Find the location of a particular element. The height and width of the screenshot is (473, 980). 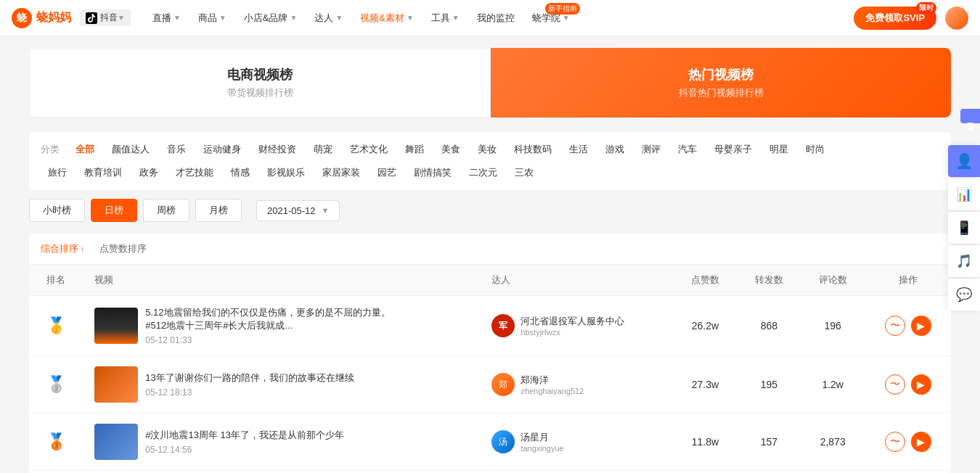

th-actions: 操作 is located at coordinates (907, 280).